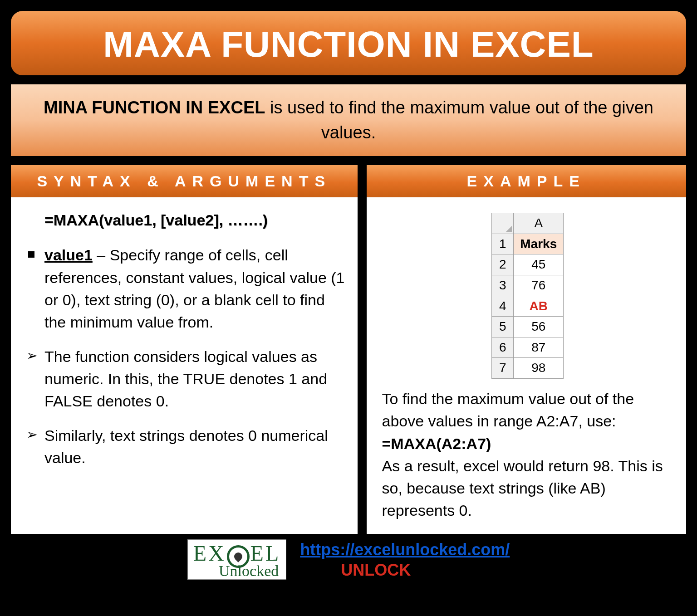  I want to click on row-3: 3, so click(503, 285).